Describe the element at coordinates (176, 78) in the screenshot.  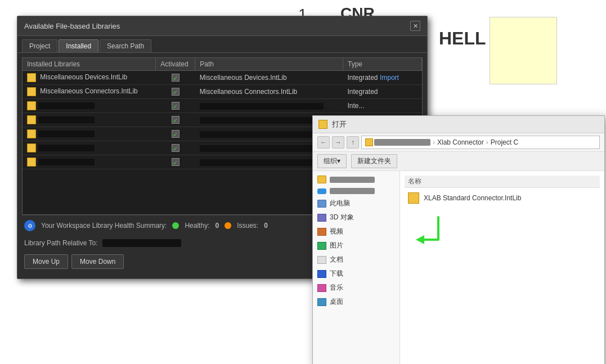
I see `checkbox-1: ✓` at that location.